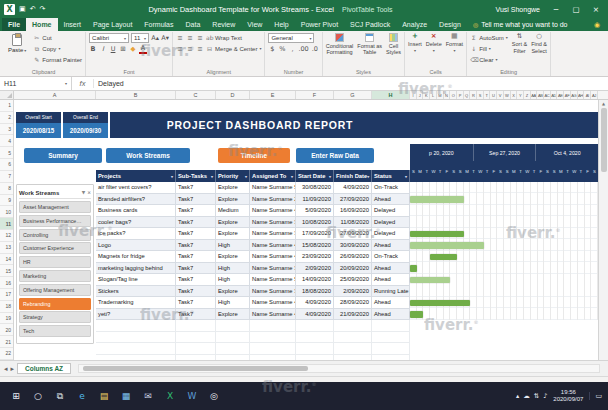 The width and height of the screenshot is (608, 410). I want to click on slicer-item-rebranding: Rebranding, so click(55, 304).